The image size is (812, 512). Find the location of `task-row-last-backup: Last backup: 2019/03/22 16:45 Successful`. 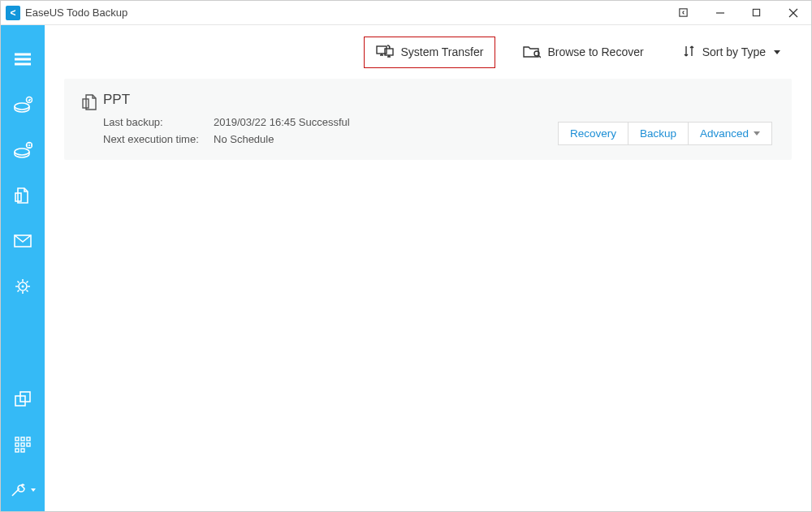

task-row-last-backup: Last backup: 2019/03/22 16:45 Successful is located at coordinates (330, 122).